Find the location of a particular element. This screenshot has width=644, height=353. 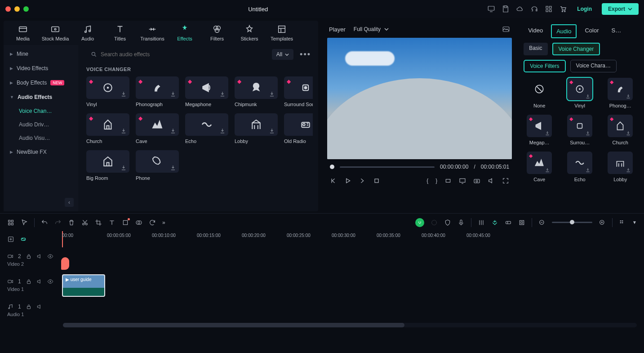

mixer-icon is located at coordinates (481, 223).